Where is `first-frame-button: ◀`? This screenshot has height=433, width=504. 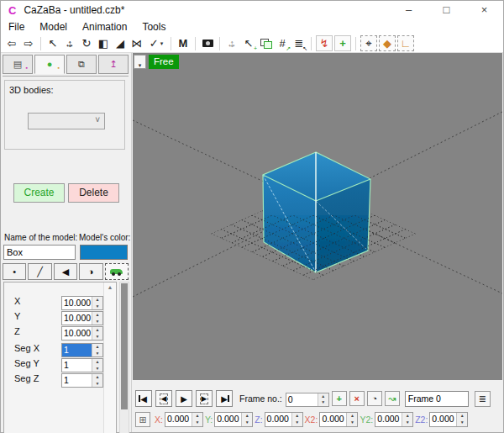 first-frame-button: ◀ is located at coordinates (144, 399).